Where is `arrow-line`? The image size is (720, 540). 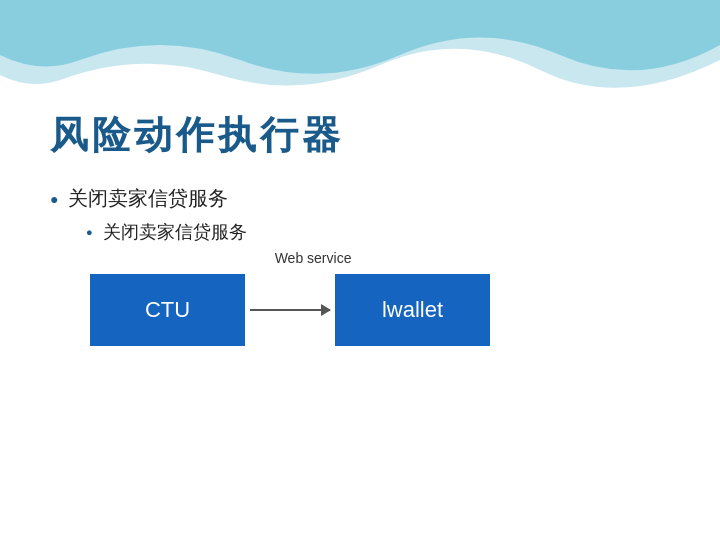 arrow-line is located at coordinates (290, 310).